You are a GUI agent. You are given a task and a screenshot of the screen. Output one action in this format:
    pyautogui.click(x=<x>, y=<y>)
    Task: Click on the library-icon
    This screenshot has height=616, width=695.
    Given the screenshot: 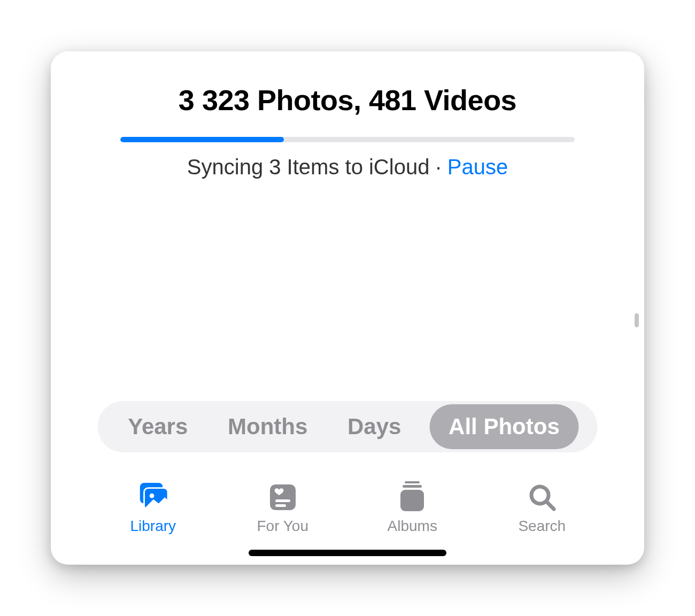 What is the action you would take?
    pyautogui.click(x=153, y=497)
    